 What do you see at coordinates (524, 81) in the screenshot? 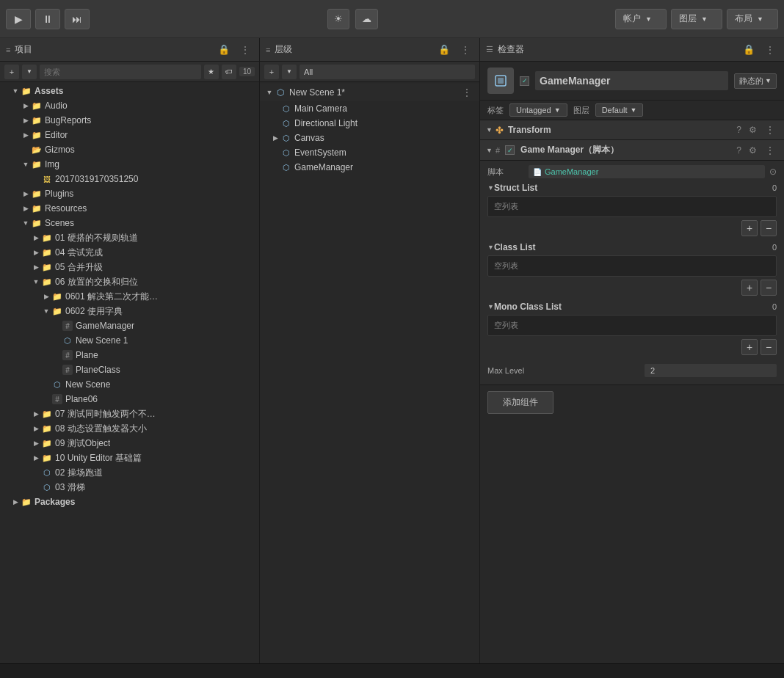
I see `active-checkbox: ✓` at bounding box center [524, 81].